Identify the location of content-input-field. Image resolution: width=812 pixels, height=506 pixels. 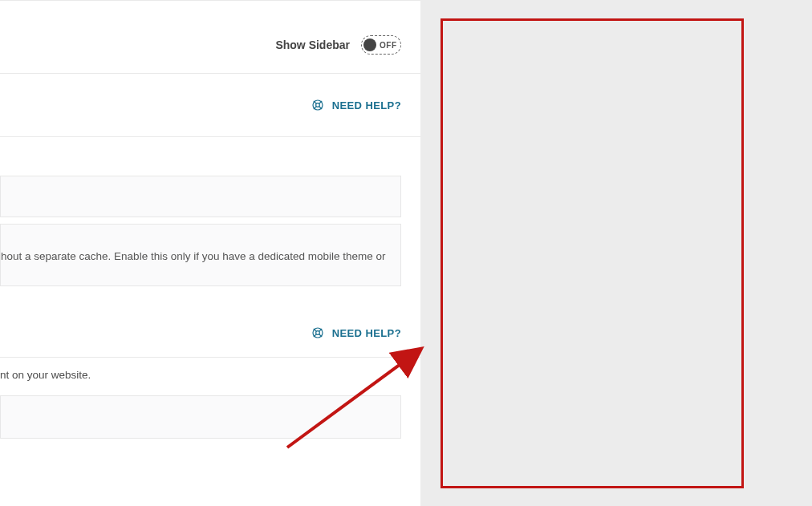
(201, 417).